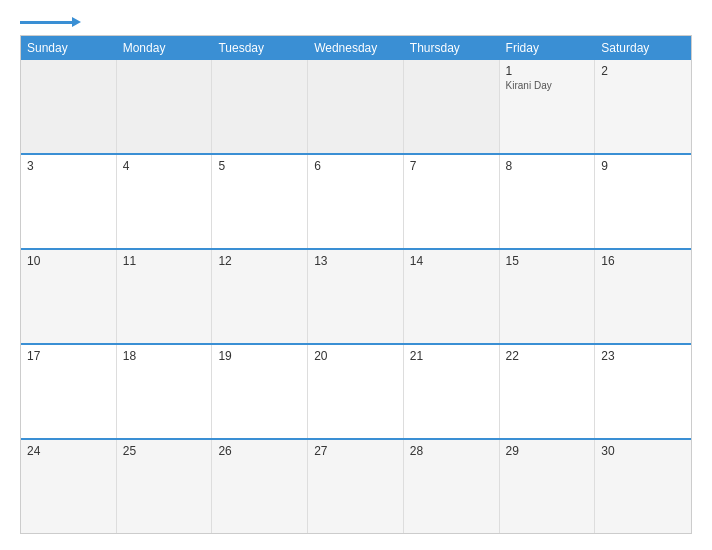  I want to click on day-header-thursday: Thursday, so click(452, 48).